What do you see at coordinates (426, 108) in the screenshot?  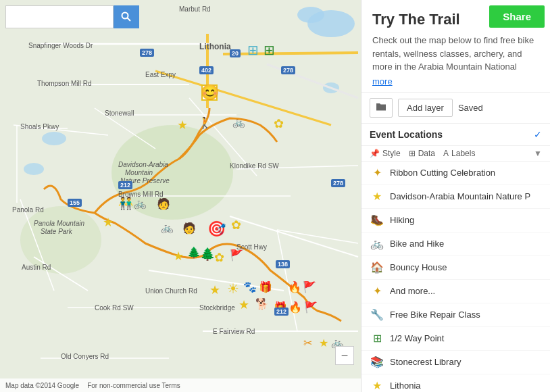 I see `add-layer-button: Add layer` at bounding box center [426, 108].